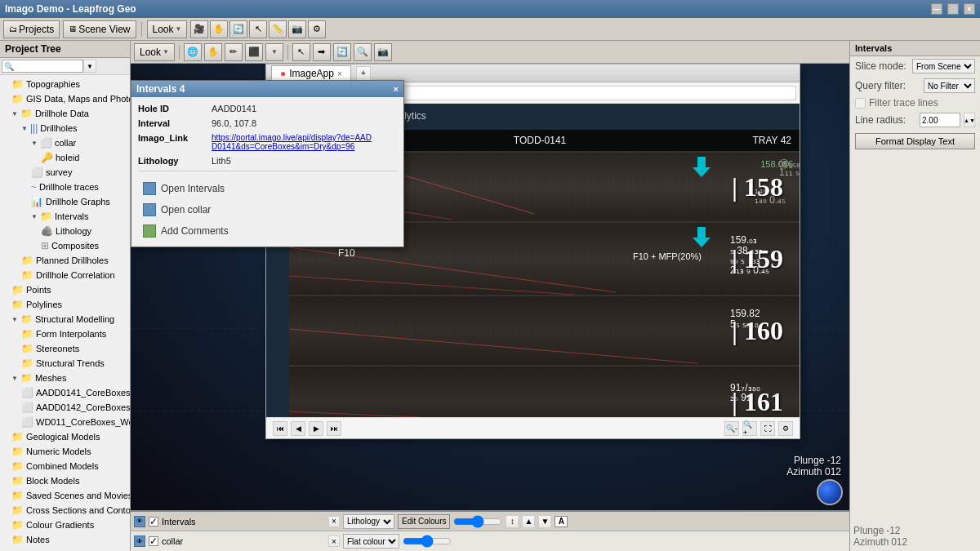 The width and height of the screenshot is (980, 551). I want to click on sidebar-item-survey: ⬜survey, so click(65, 172).